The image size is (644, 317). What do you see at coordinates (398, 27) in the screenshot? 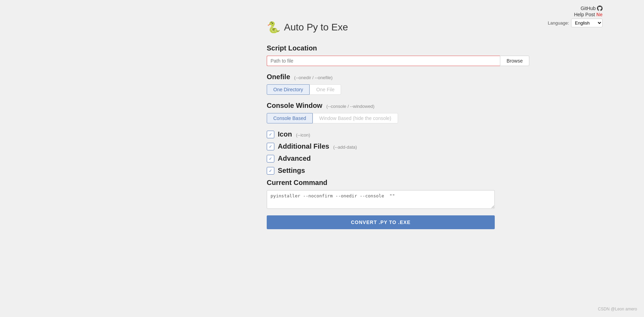
I see `app-header: 🐍 Auto Py to Exe` at bounding box center [398, 27].